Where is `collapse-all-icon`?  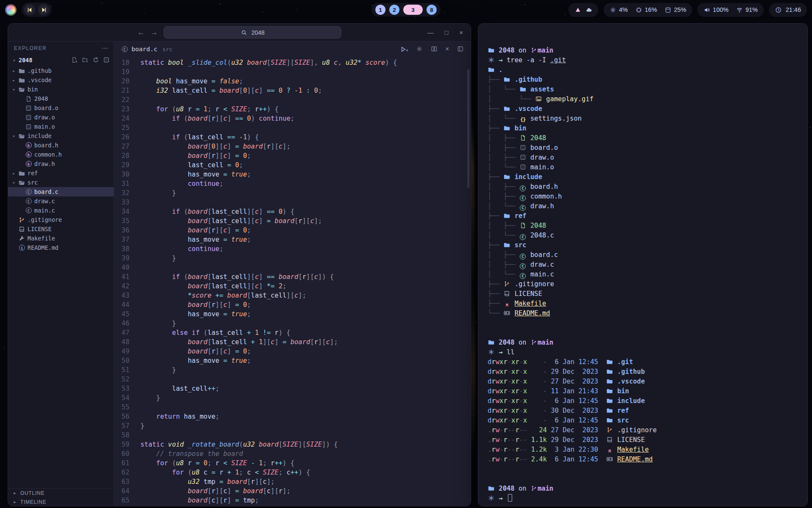
collapse-all-icon is located at coordinates (107, 60).